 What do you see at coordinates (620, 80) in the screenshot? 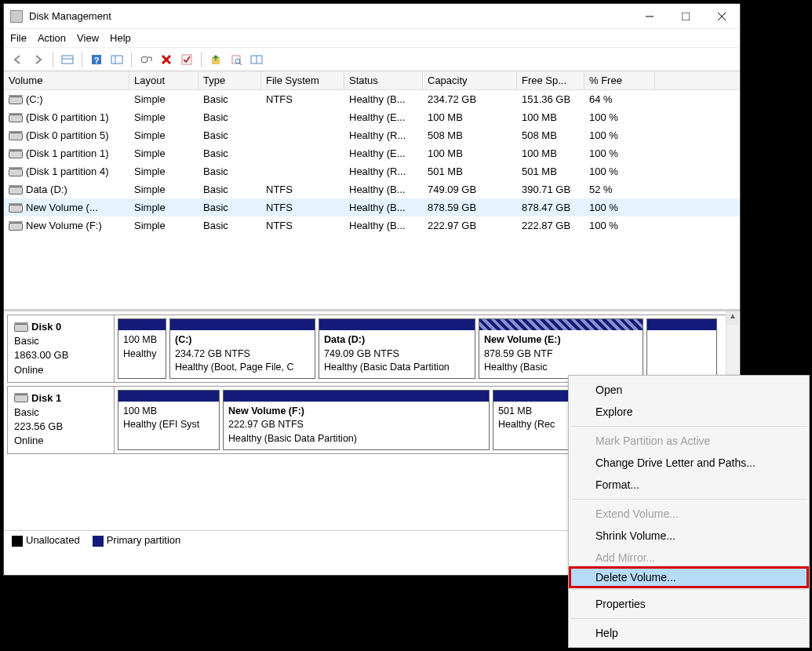
I see `col-pct-free: % Free` at bounding box center [620, 80].